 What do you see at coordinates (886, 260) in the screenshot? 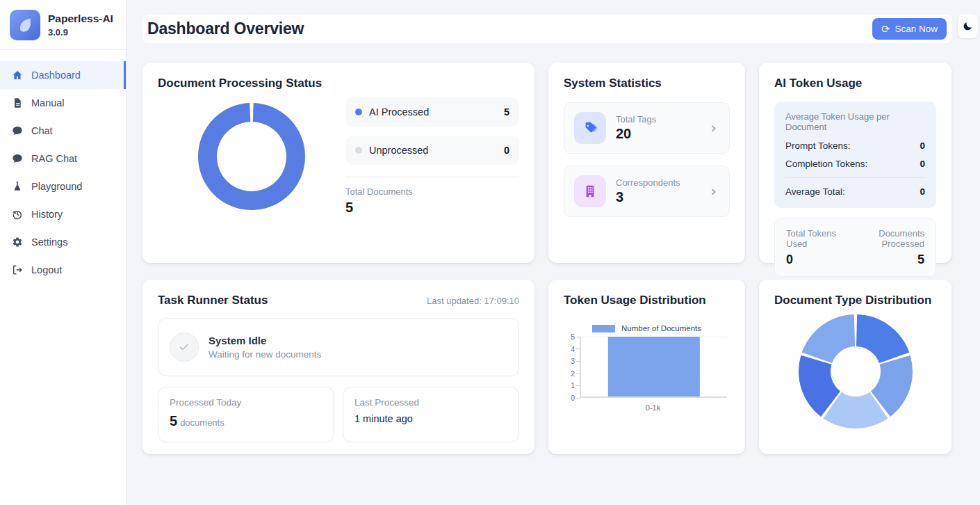
I see `documents-processed-value: 5` at bounding box center [886, 260].